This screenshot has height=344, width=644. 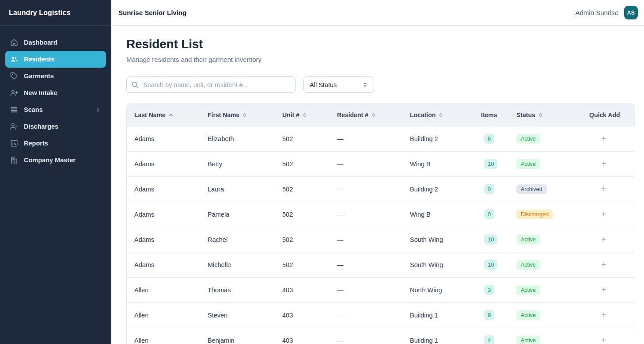 I want to click on cell-location: Building 2, so click(x=438, y=139).